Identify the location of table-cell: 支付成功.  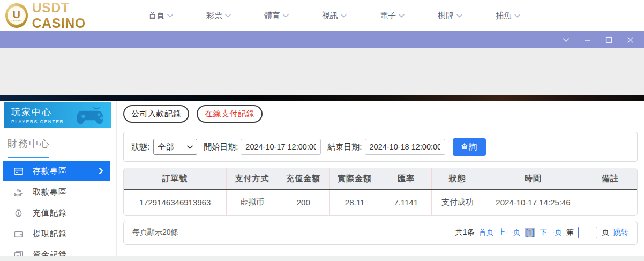
(458, 203).